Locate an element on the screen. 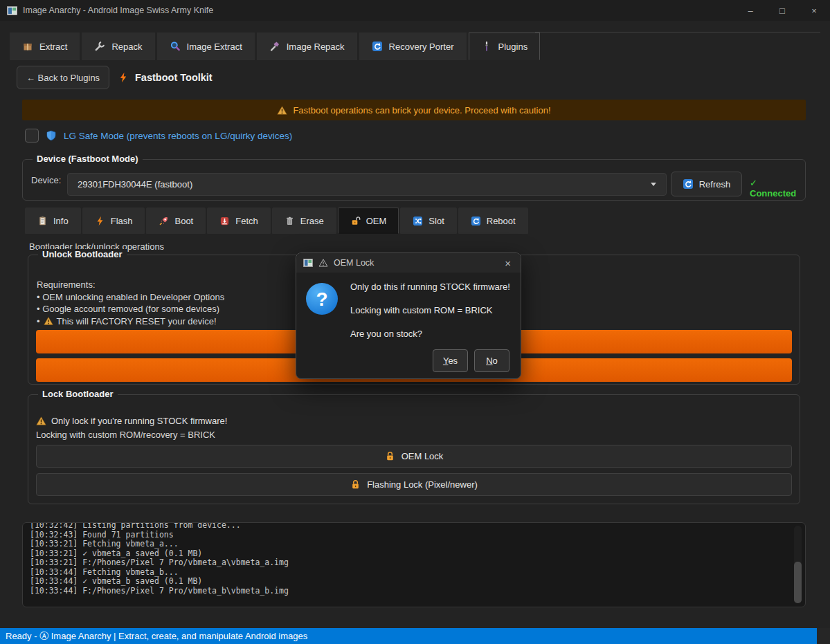  requirement-warning: This will FACTORY RESET your device! is located at coordinates (130, 322).